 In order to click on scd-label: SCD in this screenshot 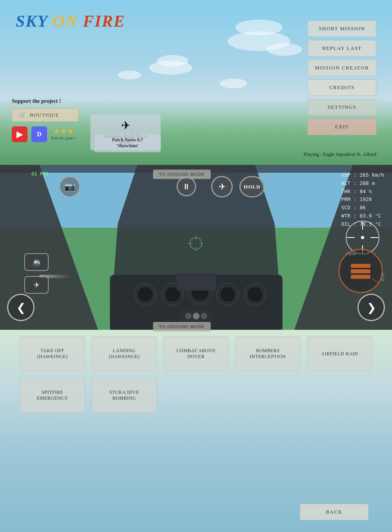, I will do `click(383, 277)`.